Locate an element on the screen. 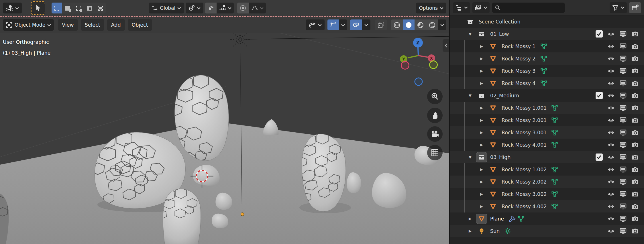 The image size is (644, 244). mode-dropdown: Object Mode is located at coordinates (28, 25).